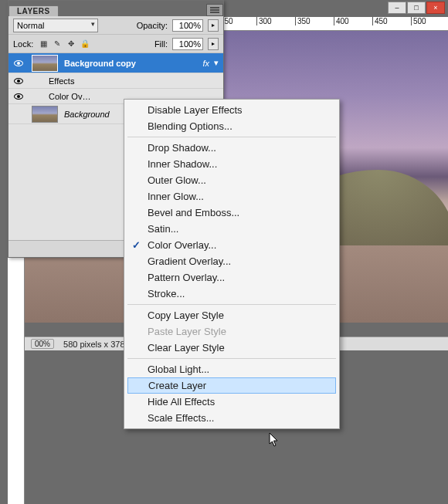  I want to click on menu-item: Inner Shadow..., so click(232, 164).